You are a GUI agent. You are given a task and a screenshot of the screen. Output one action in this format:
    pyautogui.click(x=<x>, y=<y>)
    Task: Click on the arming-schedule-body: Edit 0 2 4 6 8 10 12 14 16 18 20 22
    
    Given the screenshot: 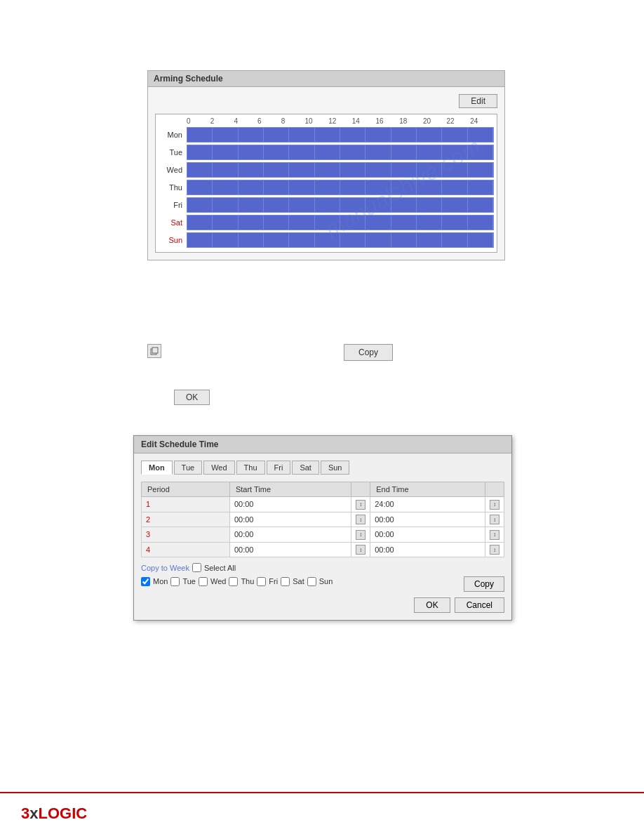 What is the action you would take?
    pyautogui.click(x=326, y=173)
    